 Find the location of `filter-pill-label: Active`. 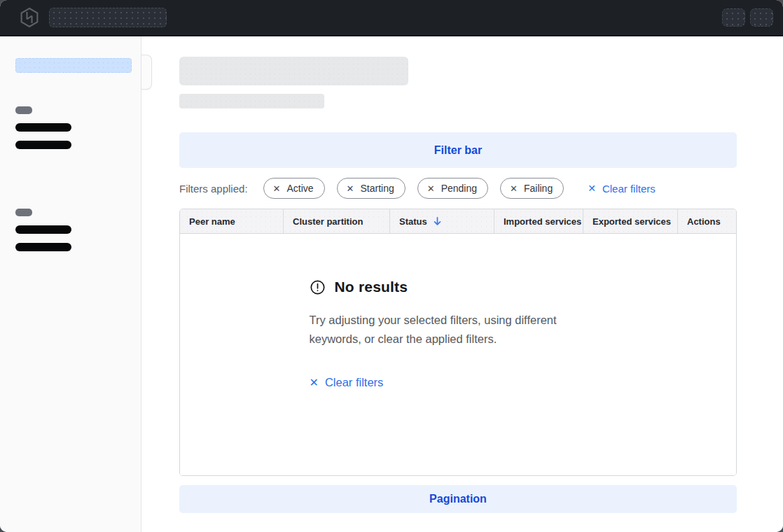

filter-pill-label: Active is located at coordinates (300, 188).